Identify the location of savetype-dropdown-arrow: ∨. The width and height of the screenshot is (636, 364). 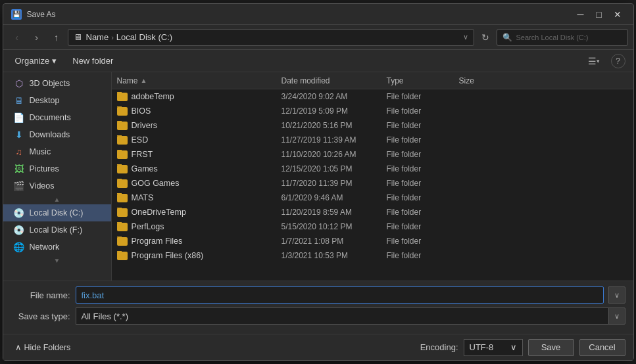
(617, 316).